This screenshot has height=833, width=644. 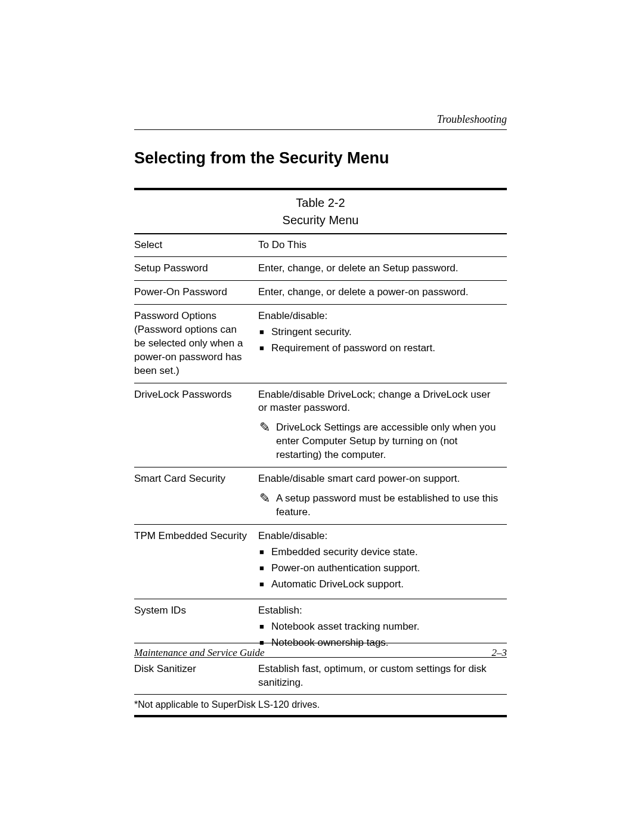 What do you see at coordinates (196, 268) in the screenshot?
I see `cell-select: Setup Password` at bounding box center [196, 268].